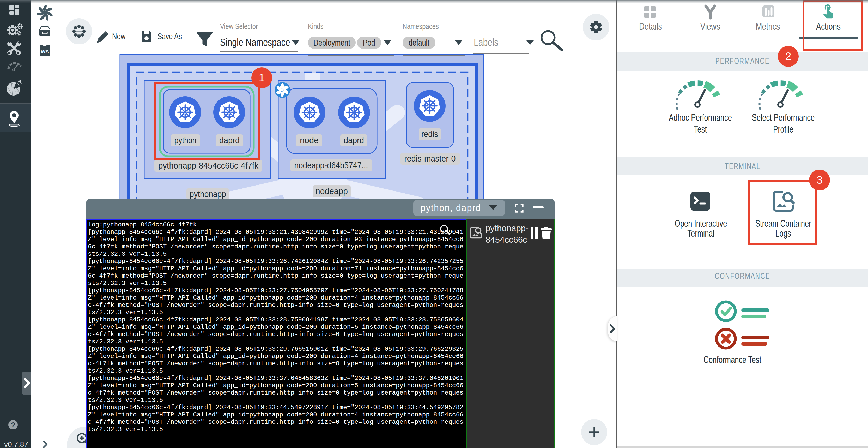 The width and height of the screenshot is (868, 448). What do you see at coordinates (430, 134) in the screenshot?
I see `svg-text: redis` at bounding box center [430, 134].